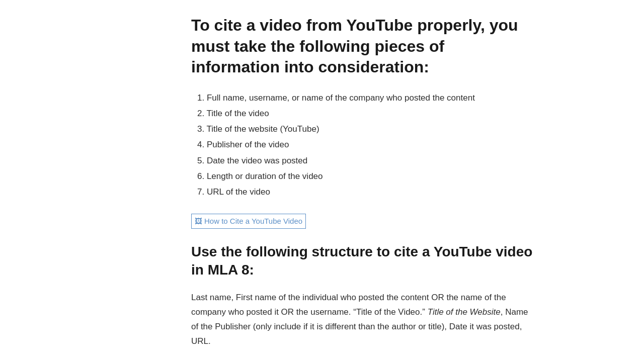  Describe the element at coordinates (198, 221) in the screenshot. I see `image-icon: 🖼` at that location.